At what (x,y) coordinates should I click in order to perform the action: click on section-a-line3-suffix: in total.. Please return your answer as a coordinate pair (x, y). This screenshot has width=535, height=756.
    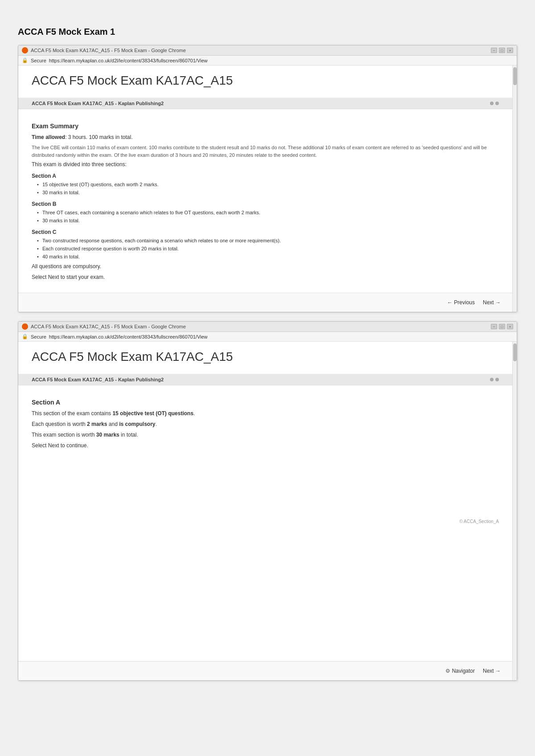
    Looking at the image, I should click on (129, 435).